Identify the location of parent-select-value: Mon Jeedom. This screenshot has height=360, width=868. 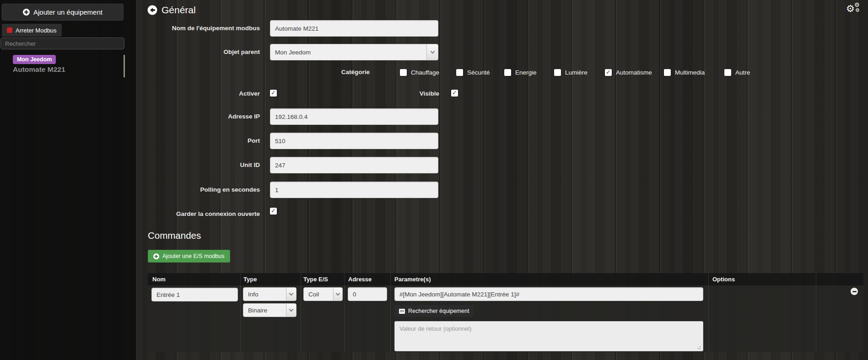
(349, 52).